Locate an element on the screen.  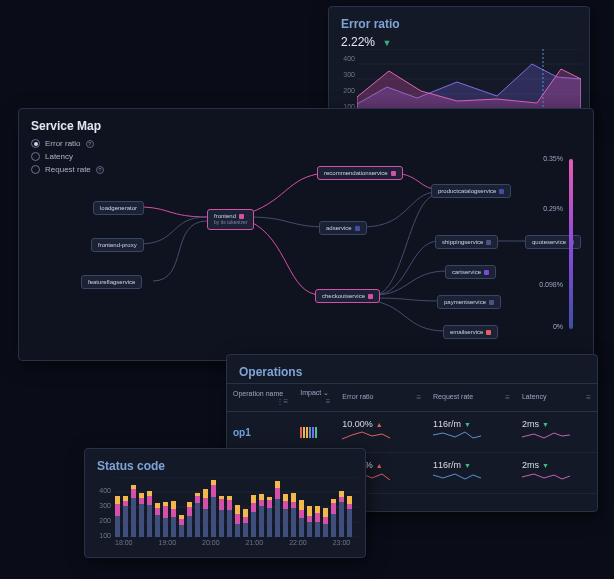
col-latency: Latency≡ is located at coordinates (556, 398).